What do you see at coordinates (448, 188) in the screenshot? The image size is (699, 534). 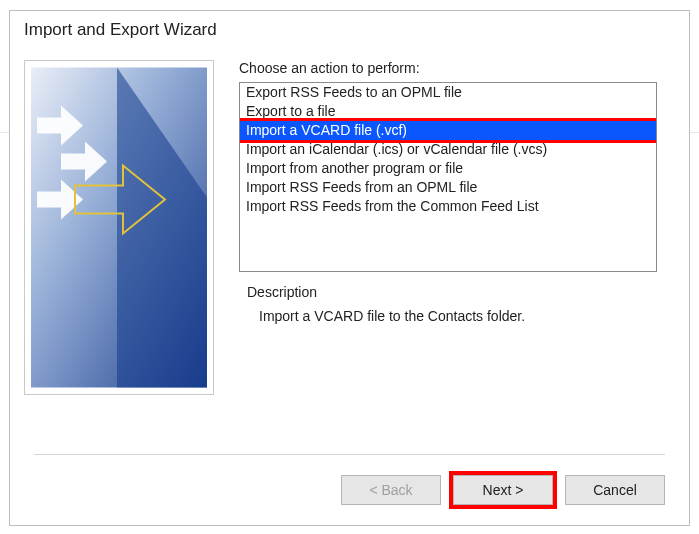 I see `list-item: Import RSS Feeds from an OPML file` at bounding box center [448, 188].